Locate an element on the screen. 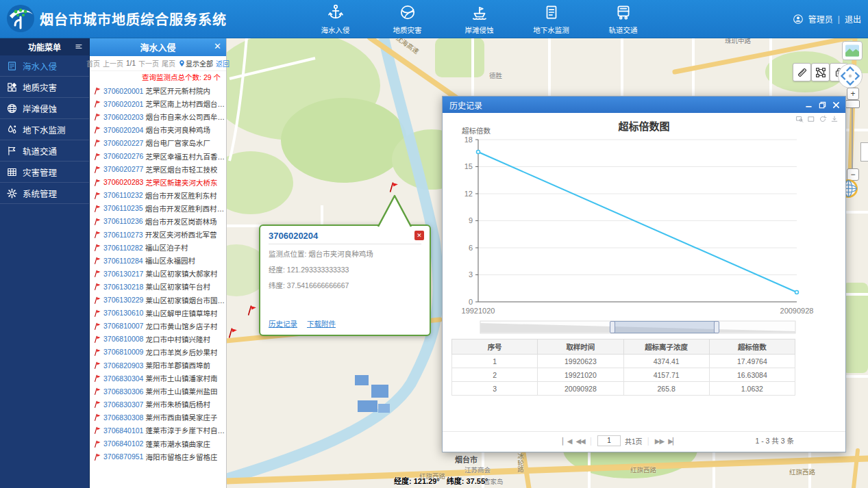  list-item: 3706110284福山区永福园村 is located at coordinates (158, 260).